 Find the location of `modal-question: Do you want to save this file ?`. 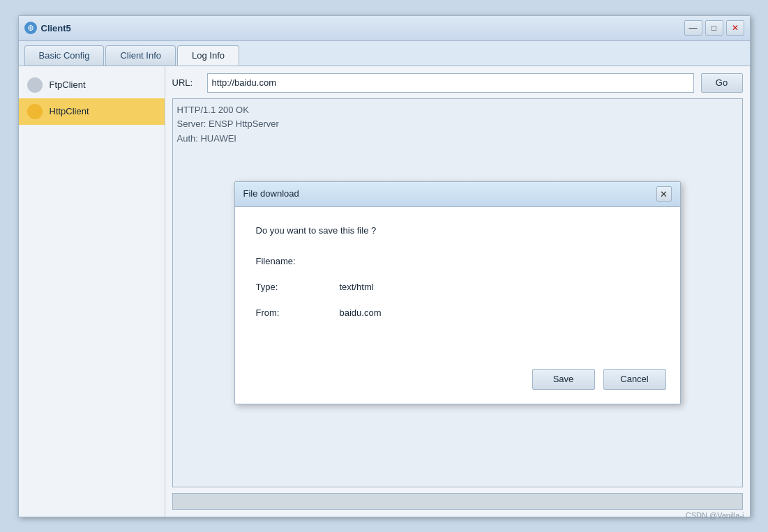

modal-question: Do you want to save this file ? is located at coordinates (458, 231).